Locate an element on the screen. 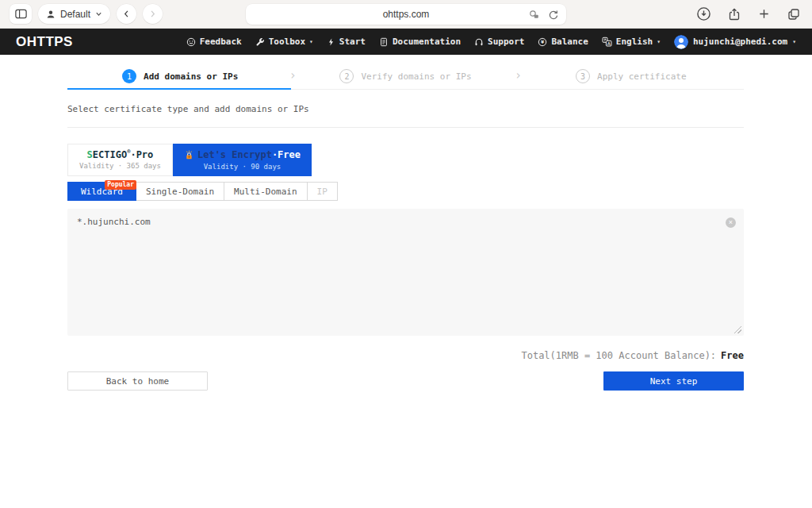  resize-handle is located at coordinates (737, 330).